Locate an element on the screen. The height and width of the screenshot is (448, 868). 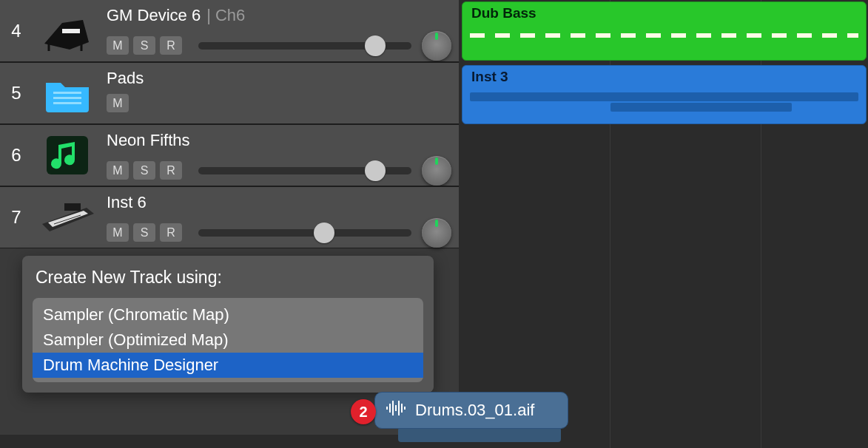
drag-chip-shadow is located at coordinates (480, 435).